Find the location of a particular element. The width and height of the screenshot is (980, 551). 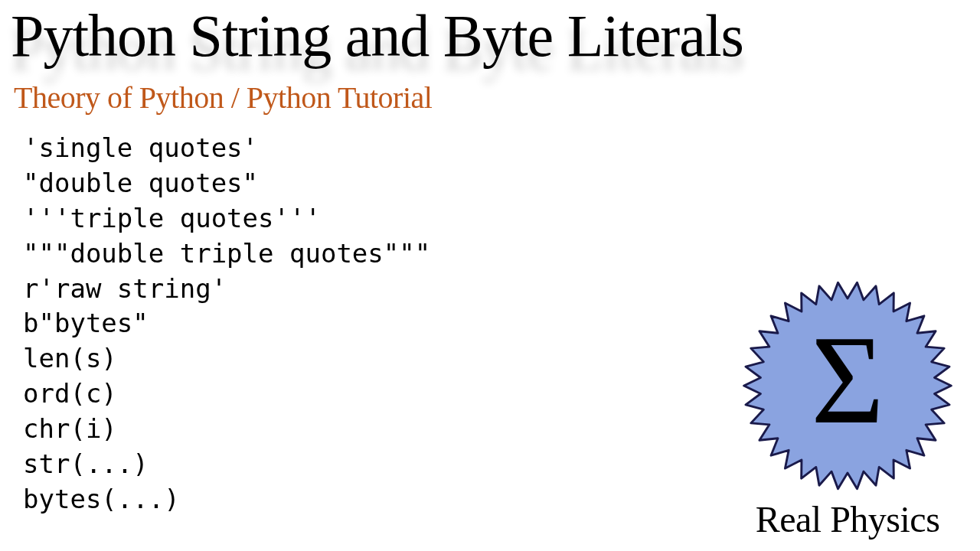

channel-logo: Σ Real Physics is located at coordinates (848, 407).